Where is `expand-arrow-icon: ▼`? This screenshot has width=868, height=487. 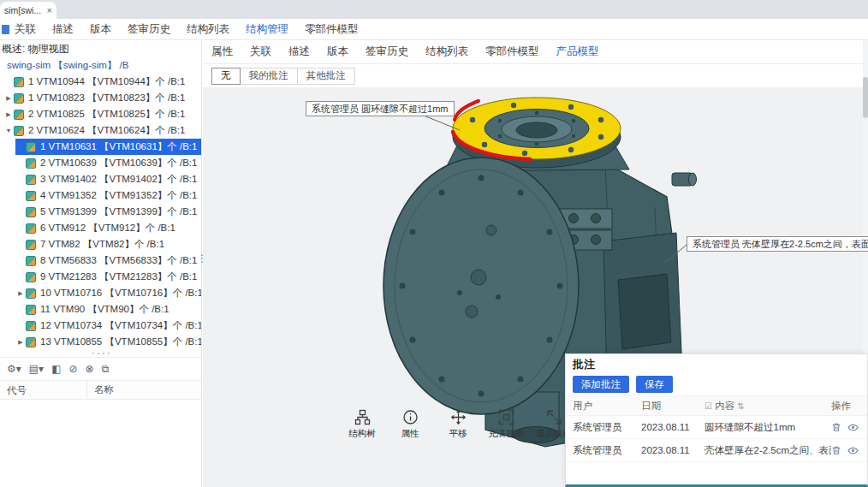 expand-arrow-icon: ▼ is located at coordinates (9, 130).